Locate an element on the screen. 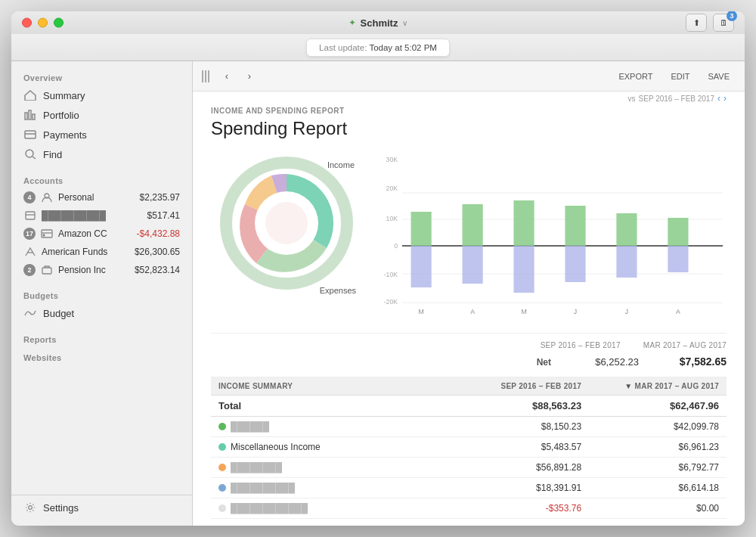  sidebar-item-summary: Summary is located at coordinates (101, 95).